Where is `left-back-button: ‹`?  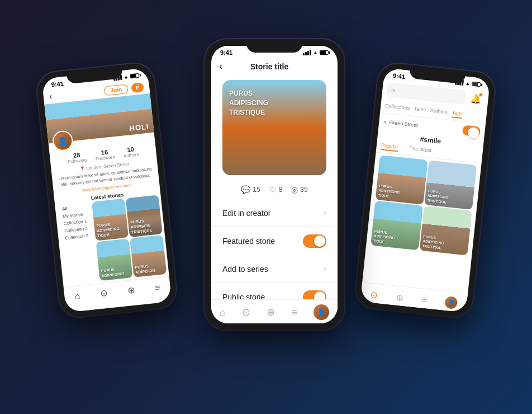 left-back-button: ‹ is located at coordinates (50, 96).